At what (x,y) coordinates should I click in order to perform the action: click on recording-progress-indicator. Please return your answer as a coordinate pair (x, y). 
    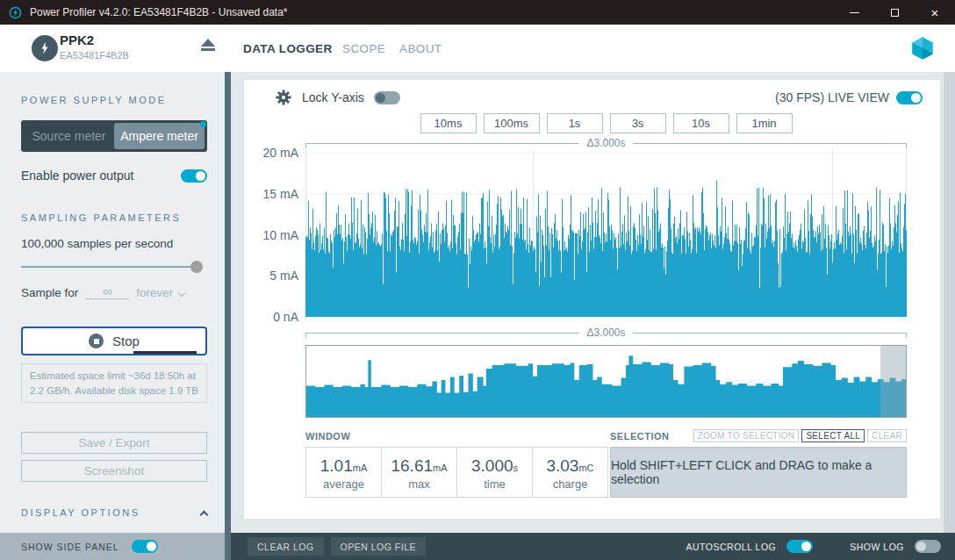
    Looking at the image, I should click on (165, 353).